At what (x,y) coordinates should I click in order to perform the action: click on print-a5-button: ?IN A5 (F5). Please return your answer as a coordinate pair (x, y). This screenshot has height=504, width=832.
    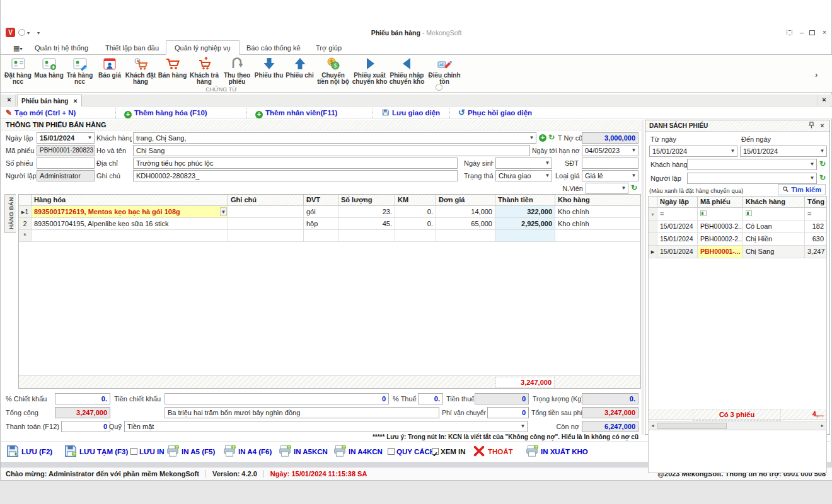
    Looking at the image, I should click on (190, 452).